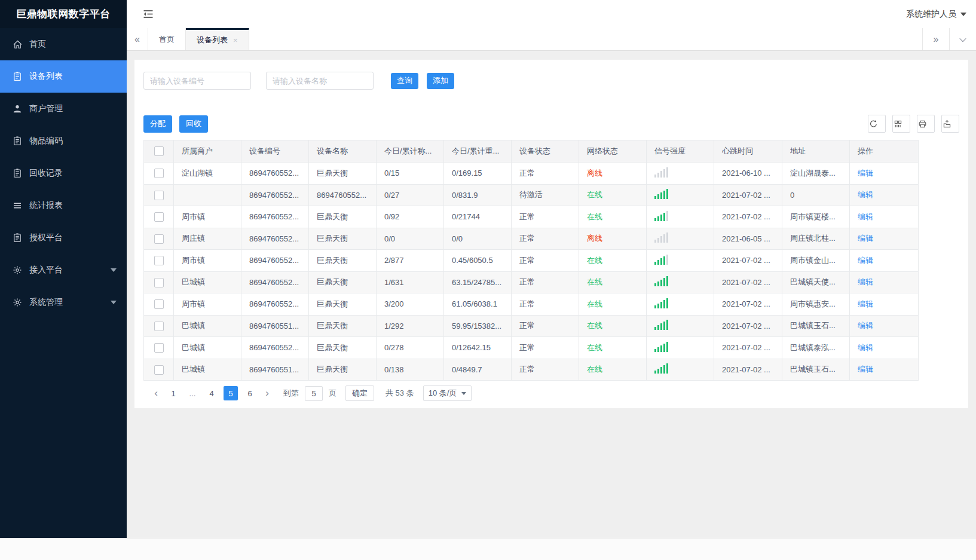 The width and height of the screenshot is (976, 560). I want to click on column-header: 今日/累计称..., so click(410, 152).